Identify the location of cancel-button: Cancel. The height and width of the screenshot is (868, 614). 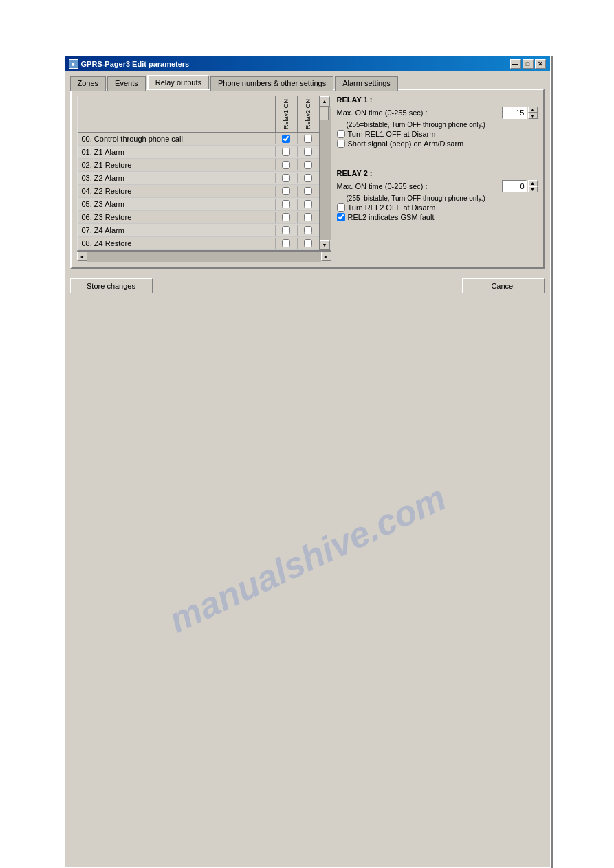
(503, 286).